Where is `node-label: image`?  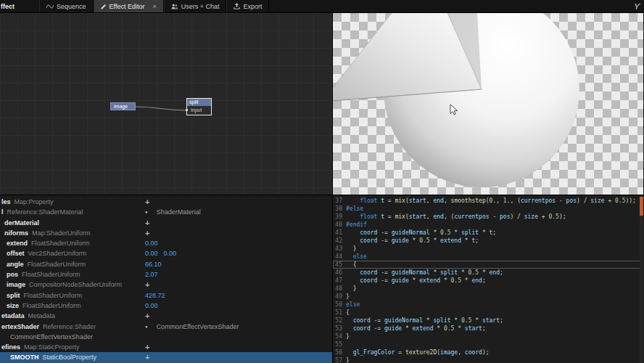 node-label: image is located at coordinates (120, 106).